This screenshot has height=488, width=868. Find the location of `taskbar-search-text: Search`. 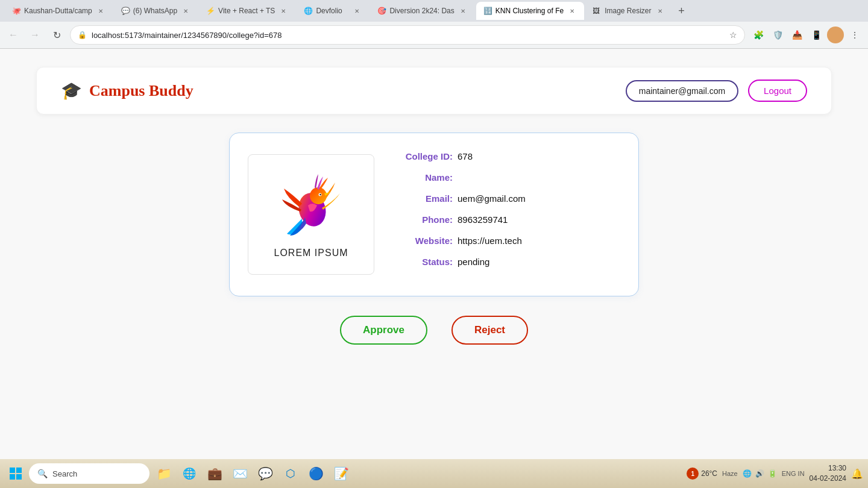

taskbar-search-text: Search is located at coordinates (65, 474).